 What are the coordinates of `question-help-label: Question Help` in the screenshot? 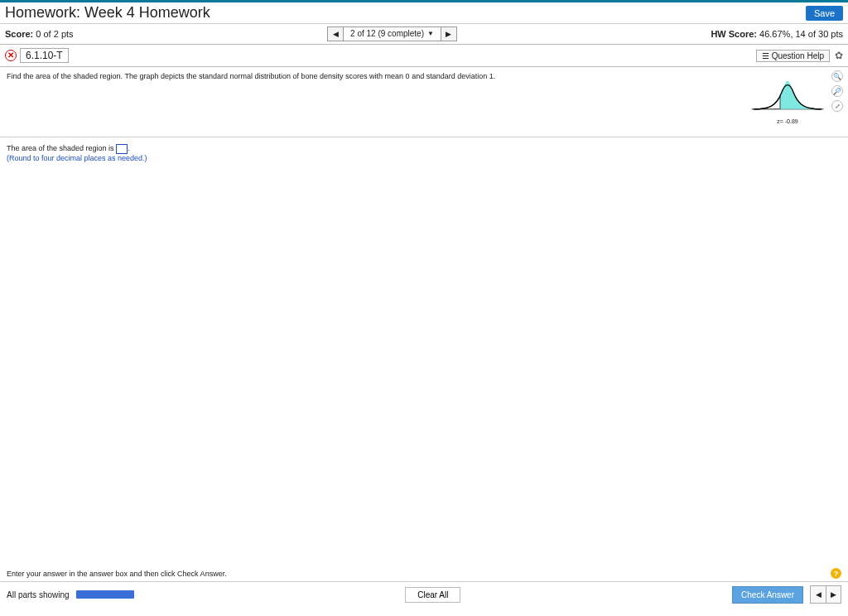 It's located at (798, 56).